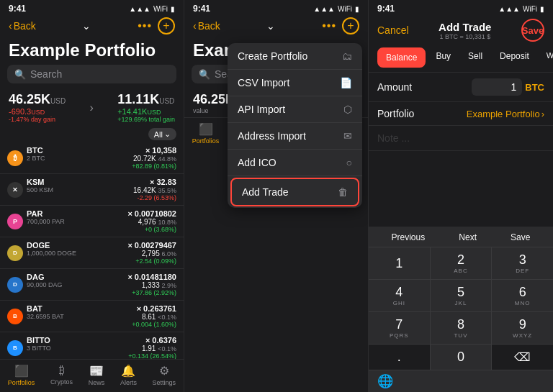 This screenshot has width=553, height=392. What do you see at coordinates (102, 190) in the screenshot?
I see `asset-info: KSM × 32.83 500 KSM 16.42K 35.5% -2.29 (…` at bounding box center [102, 190].